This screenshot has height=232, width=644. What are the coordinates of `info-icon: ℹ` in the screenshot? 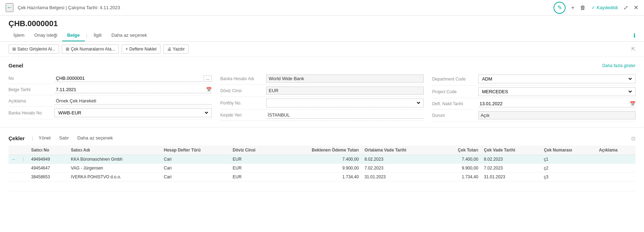 It's located at (634, 35).